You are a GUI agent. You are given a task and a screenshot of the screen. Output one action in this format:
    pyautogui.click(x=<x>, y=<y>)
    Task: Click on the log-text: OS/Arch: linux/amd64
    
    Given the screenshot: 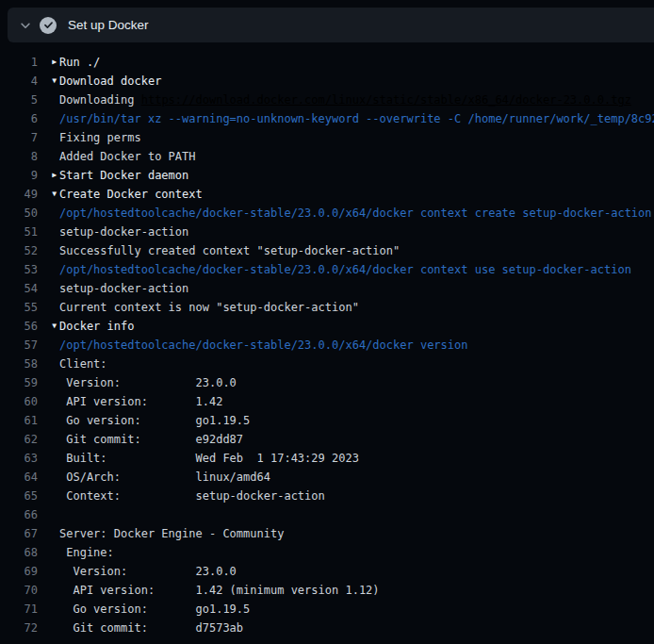 What is the action you would take?
    pyautogui.click(x=165, y=477)
    